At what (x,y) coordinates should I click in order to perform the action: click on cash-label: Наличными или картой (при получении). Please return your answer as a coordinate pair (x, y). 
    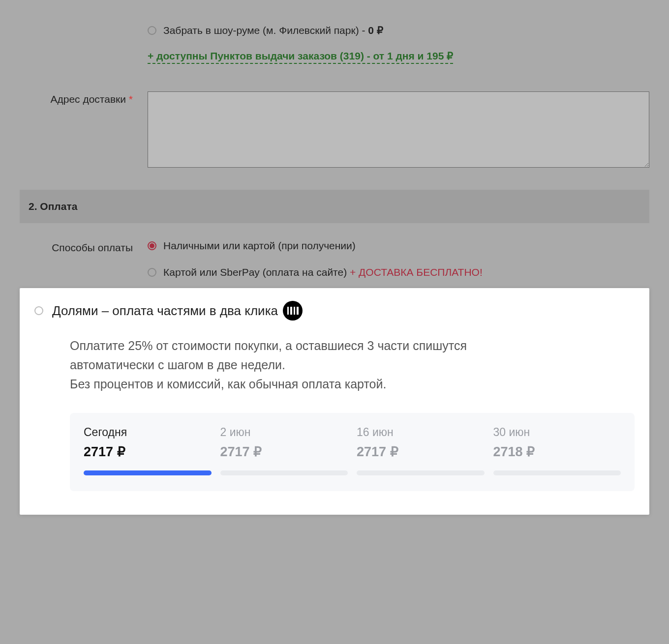
    Looking at the image, I should click on (260, 246).